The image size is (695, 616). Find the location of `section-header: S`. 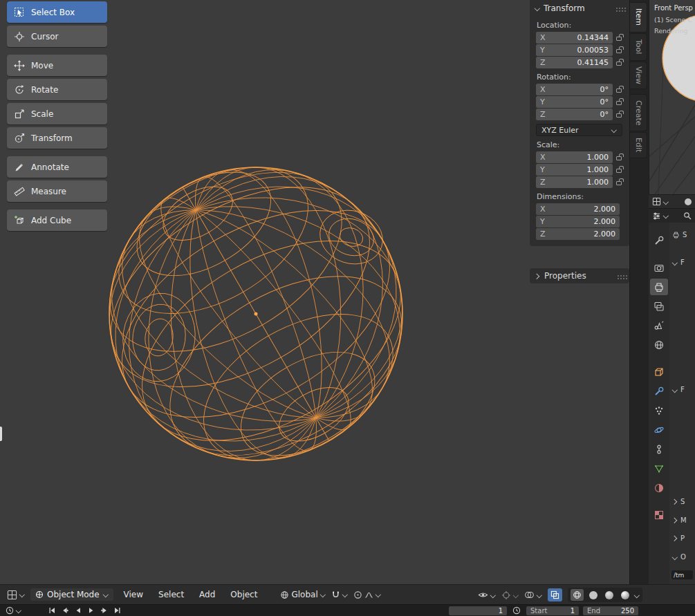

section-header: S is located at coordinates (678, 502).